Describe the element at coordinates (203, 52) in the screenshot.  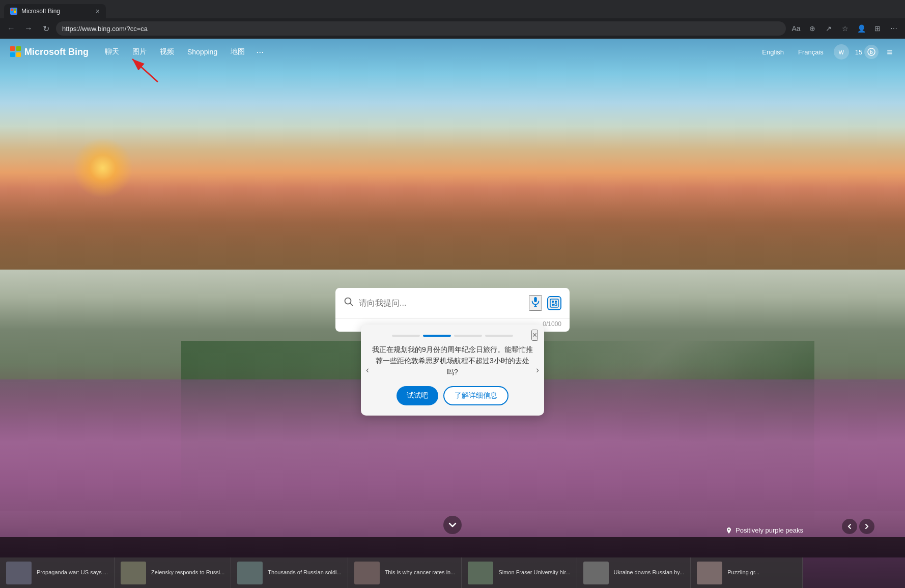
I see `nav-shopping: Shopping` at that location.